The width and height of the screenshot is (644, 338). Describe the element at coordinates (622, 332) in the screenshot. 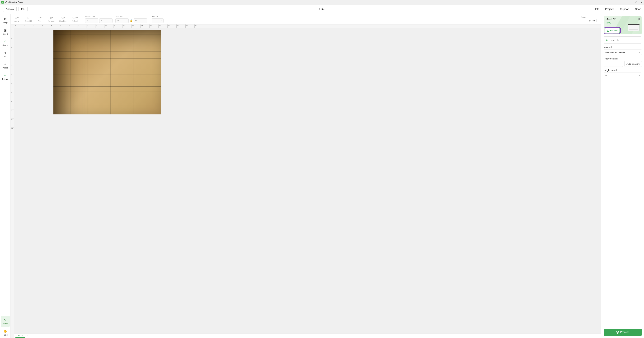

I see `process-button: Process` at that location.